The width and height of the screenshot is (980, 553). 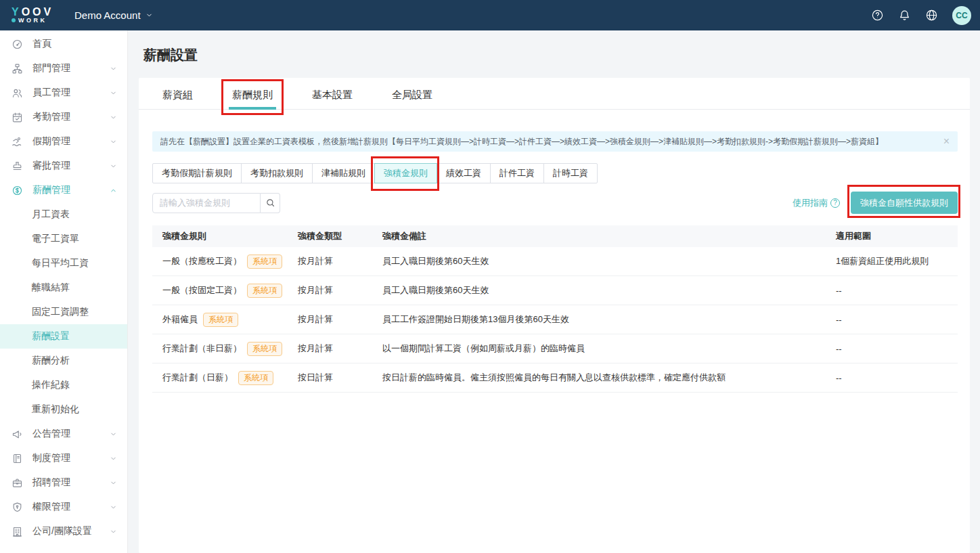 I want to click on account-name: Demo Account, so click(x=108, y=15).